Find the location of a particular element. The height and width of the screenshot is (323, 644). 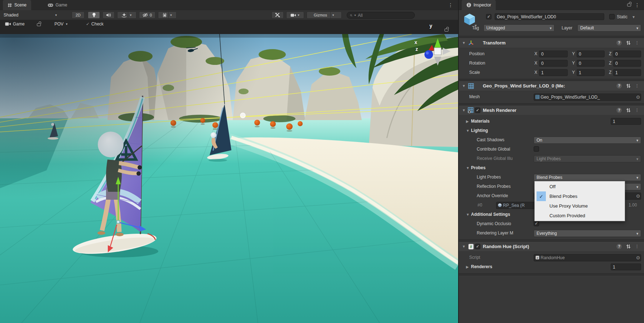

random-hue-enabled-checkbox: ✓ is located at coordinates (478, 247).